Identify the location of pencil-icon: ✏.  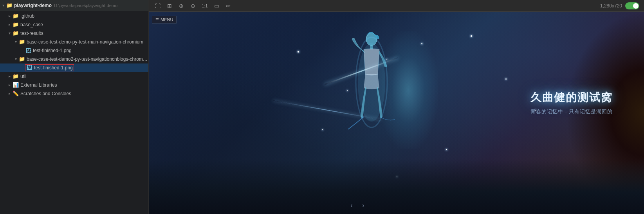
(228, 6).